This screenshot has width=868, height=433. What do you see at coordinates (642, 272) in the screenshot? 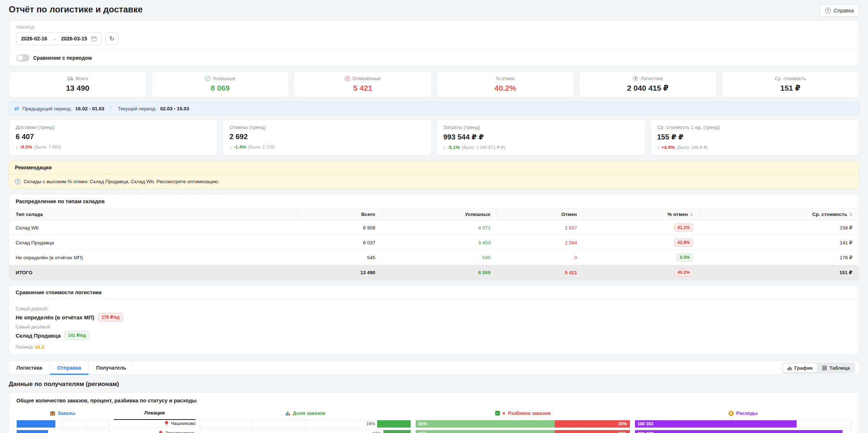
I see `warehouse-cancel-pct: 40.2%` at bounding box center [642, 272].